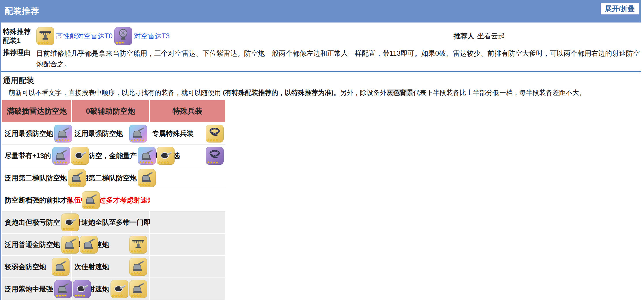  I want to click on reason-row: 推荐理由 目前维修船几乎都是拿来当防空船用，三个对空雷达、下位紫雷达。防空炮一般…, so click(321, 59).